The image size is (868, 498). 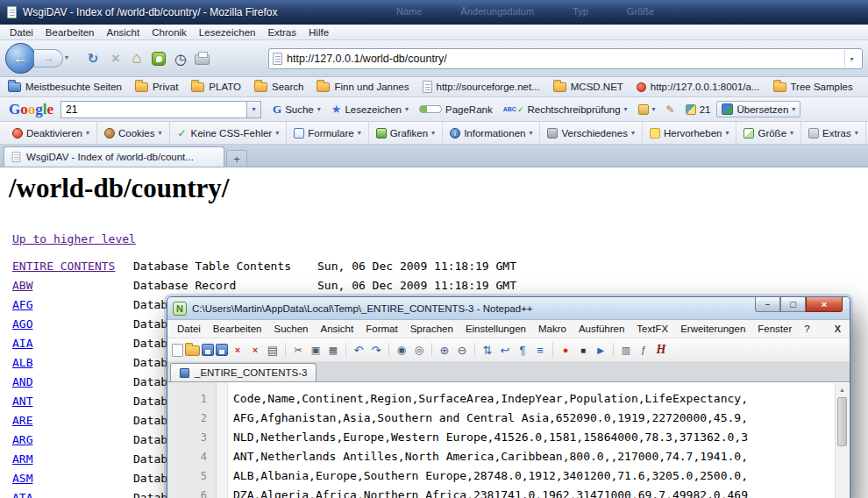 What do you see at coordinates (73, 267) in the screenshot?
I see `entry-link: ENTIRE CONTENTS` at bounding box center [73, 267].